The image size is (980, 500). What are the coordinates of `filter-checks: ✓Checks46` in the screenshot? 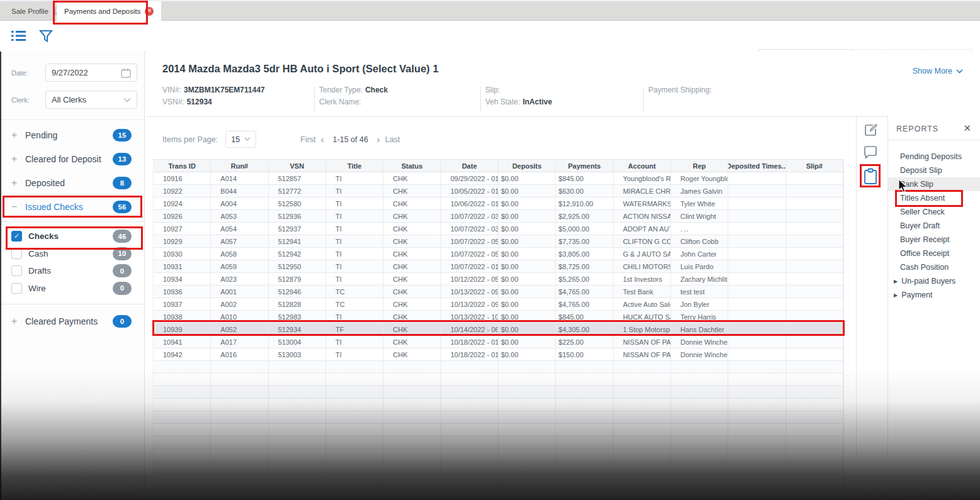 It's located at (73, 236).